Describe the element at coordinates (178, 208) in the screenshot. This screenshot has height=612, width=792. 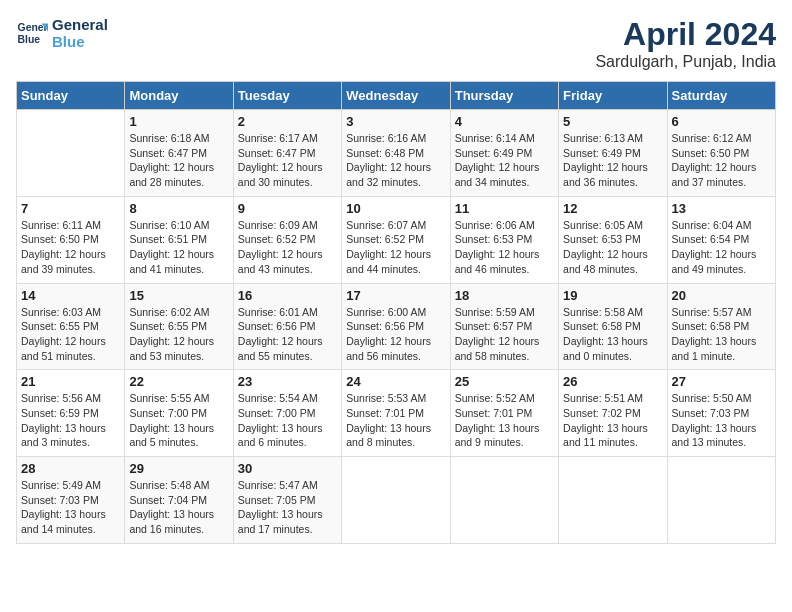
I see `day-number: 8` at that location.